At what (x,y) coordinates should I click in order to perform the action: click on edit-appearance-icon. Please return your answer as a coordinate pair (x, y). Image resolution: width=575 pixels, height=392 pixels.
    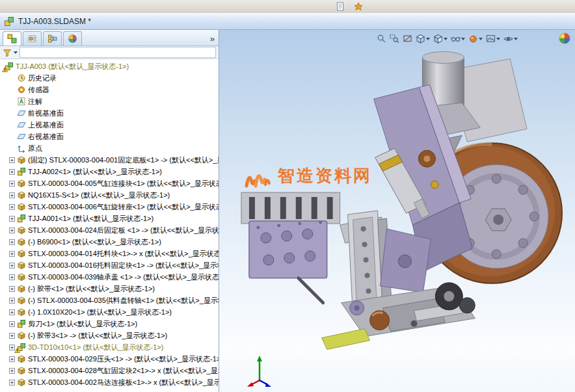
    Looking at the image, I should click on (475, 39).